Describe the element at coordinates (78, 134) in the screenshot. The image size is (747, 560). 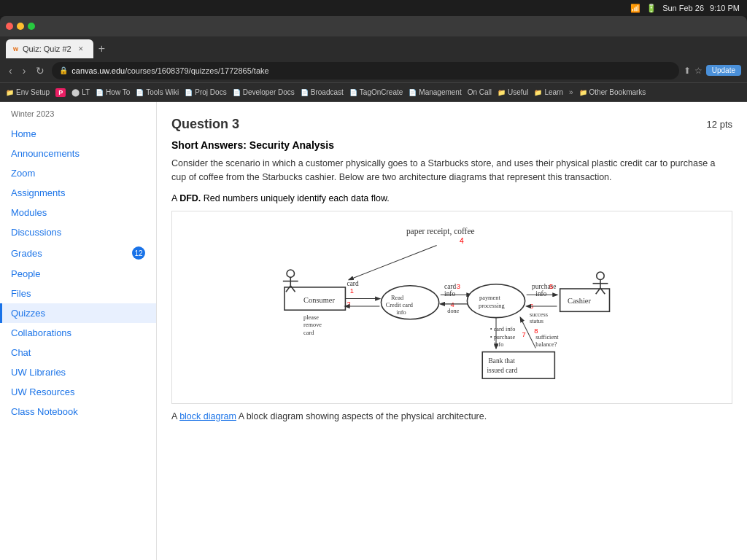
I see `sidebar-item-home: Home` at that location.